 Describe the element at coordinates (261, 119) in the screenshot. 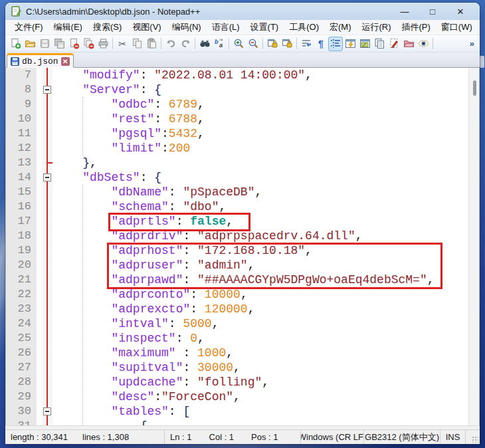

I see `code-line: "rest": 6788,` at that location.